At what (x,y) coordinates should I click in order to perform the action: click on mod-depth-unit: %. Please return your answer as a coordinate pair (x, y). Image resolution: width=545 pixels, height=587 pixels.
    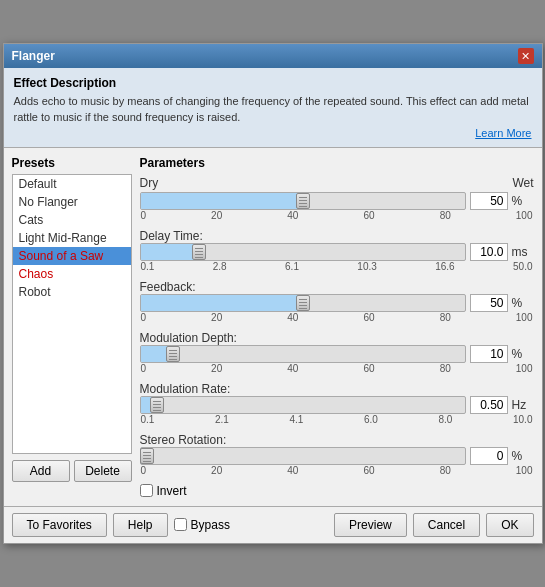
    Looking at the image, I should click on (523, 354).